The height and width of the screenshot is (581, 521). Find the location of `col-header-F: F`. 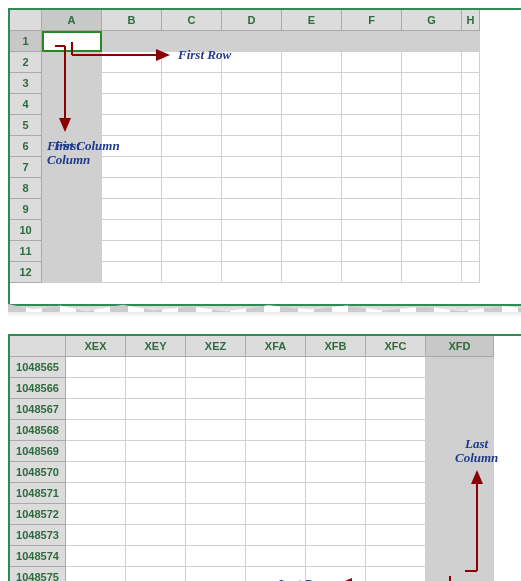

col-header-F: F is located at coordinates (372, 20).